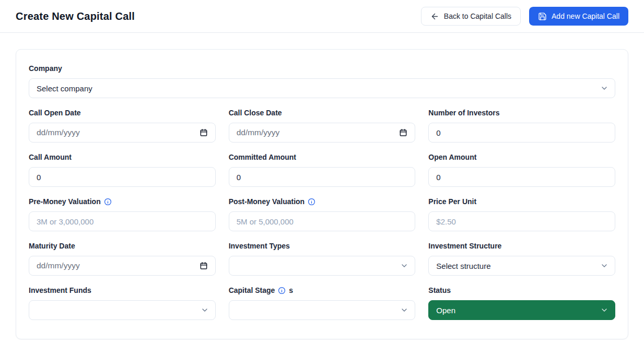 This screenshot has width=644, height=355. I want to click on pre-money-valuation-input, so click(122, 221).